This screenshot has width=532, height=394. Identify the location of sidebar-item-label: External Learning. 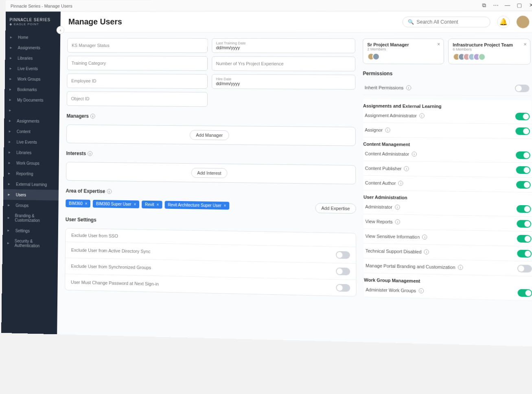
(31, 184).